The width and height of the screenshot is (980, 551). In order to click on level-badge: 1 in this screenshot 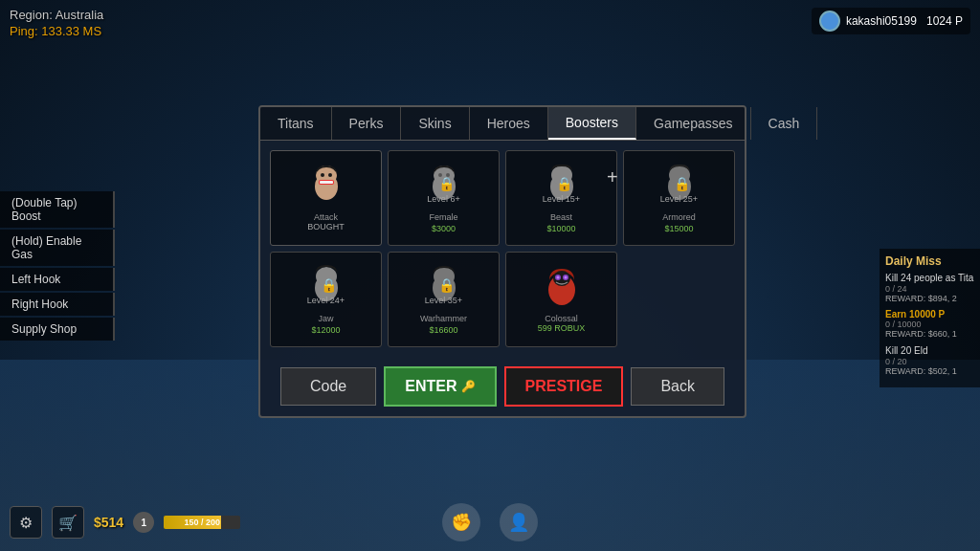, I will do `click(144, 522)`.